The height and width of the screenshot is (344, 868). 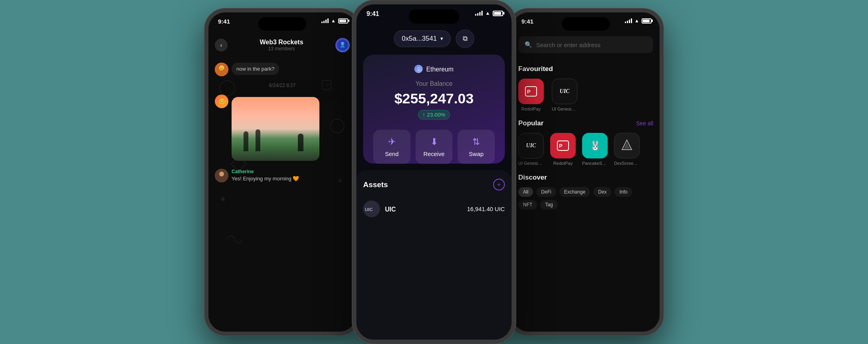 What do you see at coordinates (595, 149) in the screenshot?
I see `dapp-item-pancake-pop: 🐰 PancakeSwa..` at bounding box center [595, 149].